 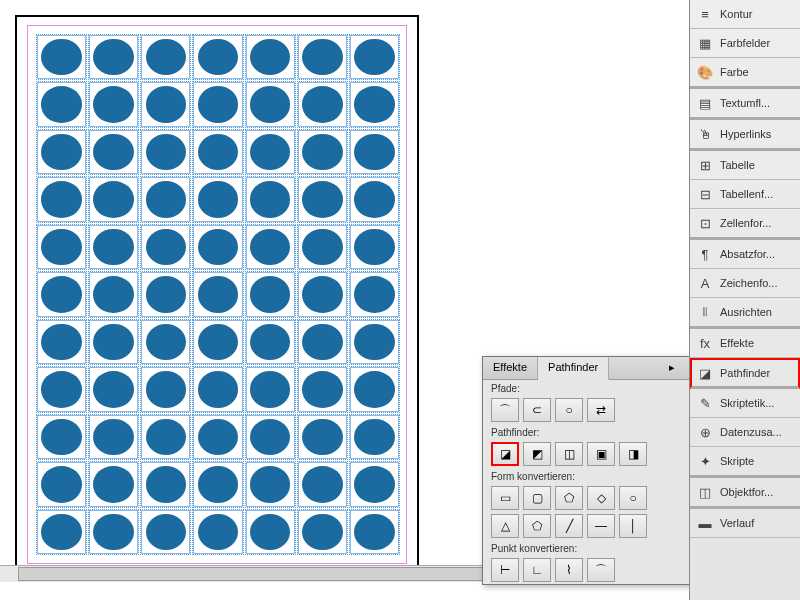 I want to click on shape-ellipse-button: ○, so click(x=633, y=498).